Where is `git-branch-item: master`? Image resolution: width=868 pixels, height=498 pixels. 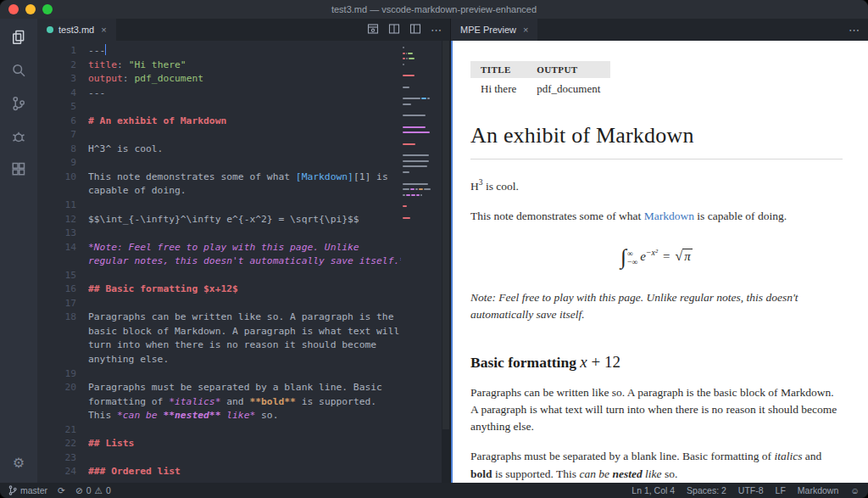
git-branch-item: master is located at coordinates (28, 490).